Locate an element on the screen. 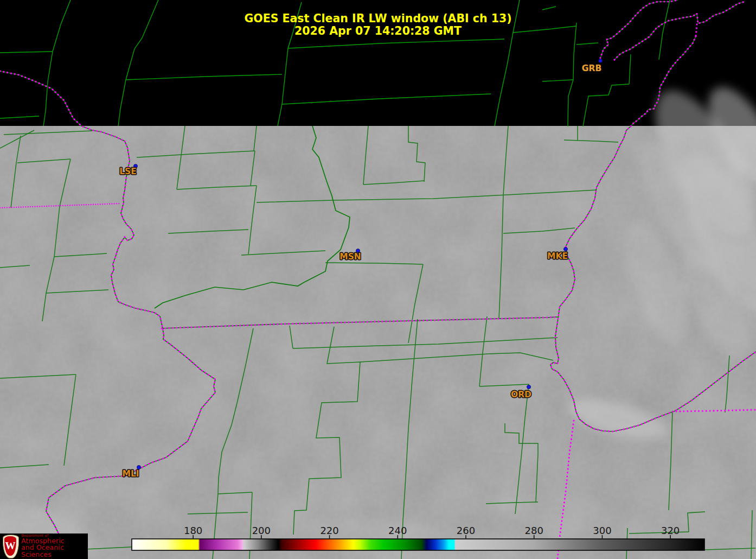  city-marker-GRB is located at coordinates (600, 61).